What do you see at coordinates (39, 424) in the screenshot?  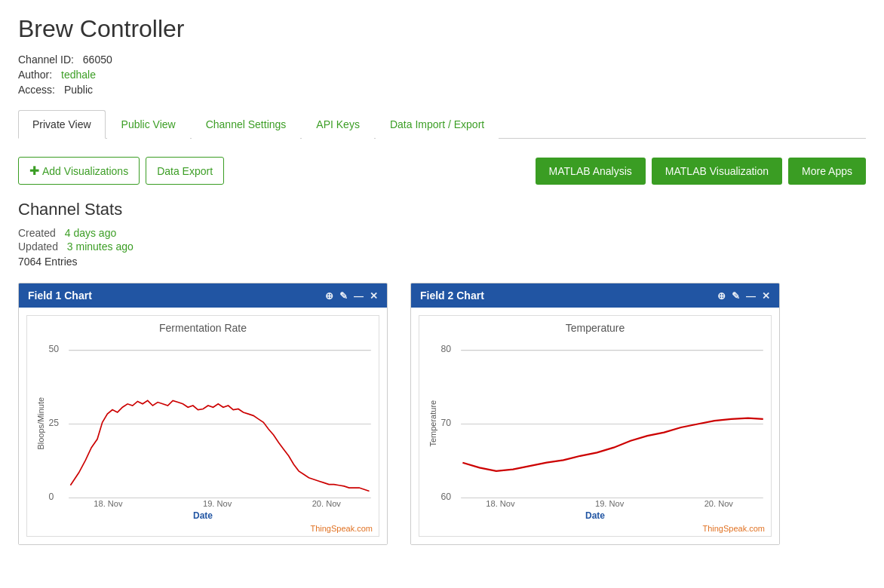 I see `field1-y-axis-label: Bloops/Minute` at bounding box center [39, 424].